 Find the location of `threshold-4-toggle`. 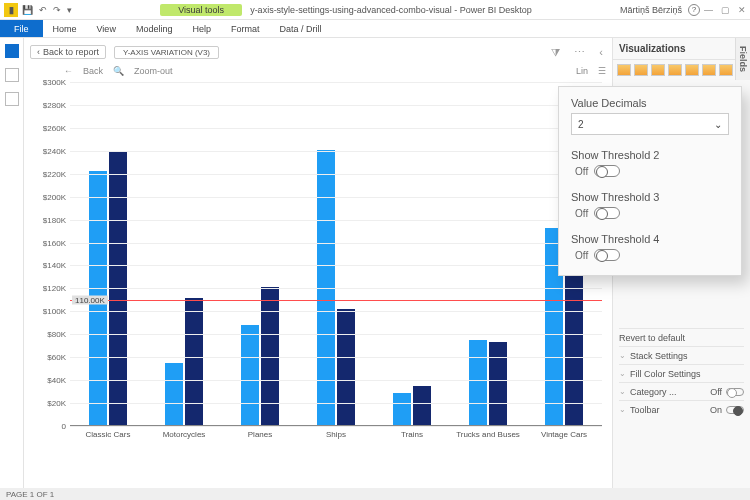

threshold-4-toggle is located at coordinates (607, 255).